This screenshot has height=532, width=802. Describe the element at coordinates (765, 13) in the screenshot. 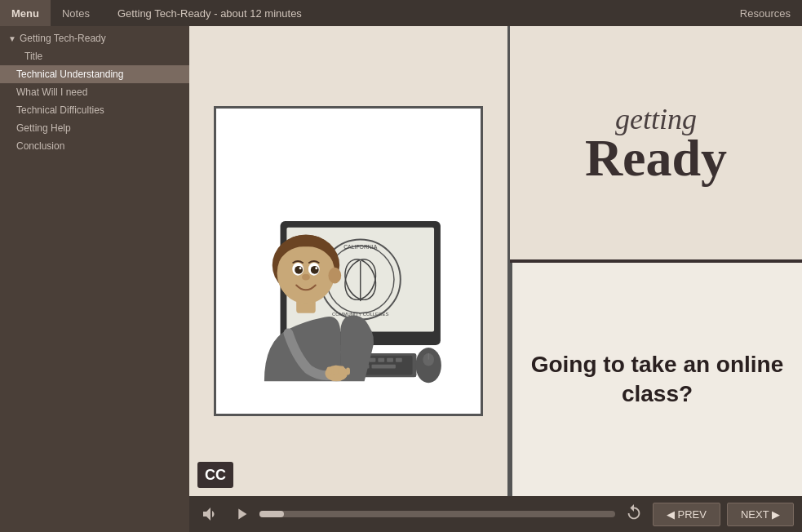

I see `resources-link: Resources` at that location.